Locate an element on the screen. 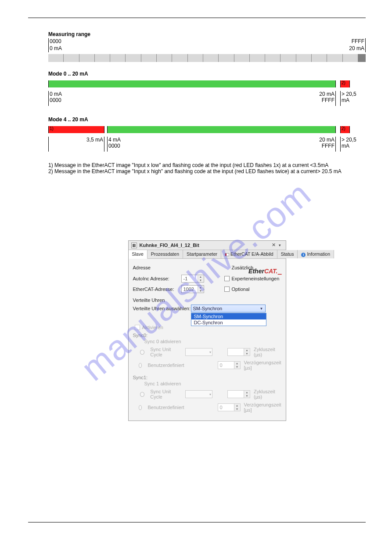 This screenshot has height=555, width=392. device-icon: ▦ is located at coordinates (134, 245).